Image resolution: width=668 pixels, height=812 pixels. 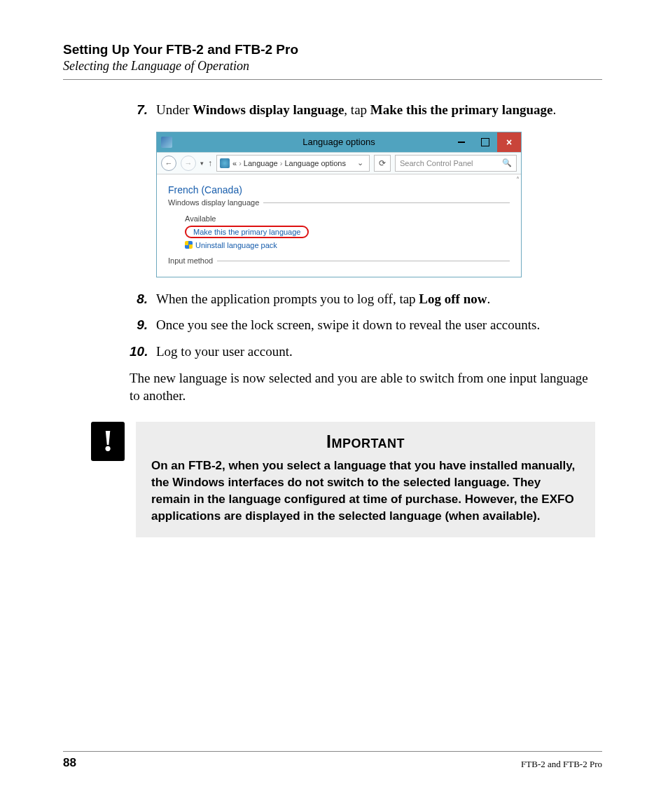 What do you see at coordinates (237, 245) in the screenshot?
I see `uninstall-label: Uninstall language pack` at bounding box center [237, 245].